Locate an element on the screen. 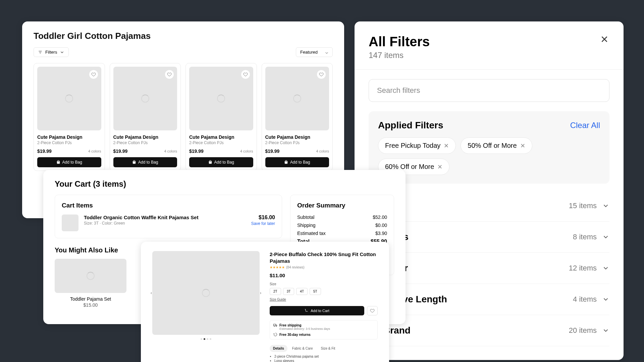 Image resolution: width=644 pixels, height=362 pixels. size-option: 3T is located at coordinates (289, 292).